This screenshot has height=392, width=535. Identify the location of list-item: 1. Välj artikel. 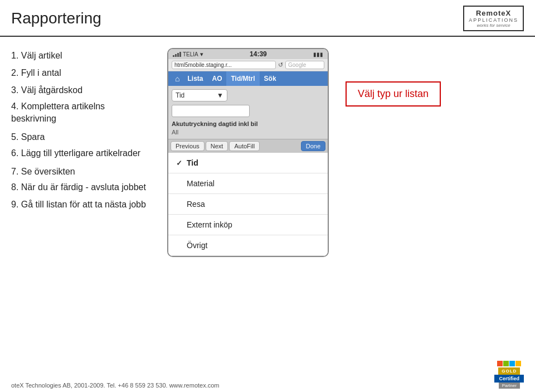
(81, 56).